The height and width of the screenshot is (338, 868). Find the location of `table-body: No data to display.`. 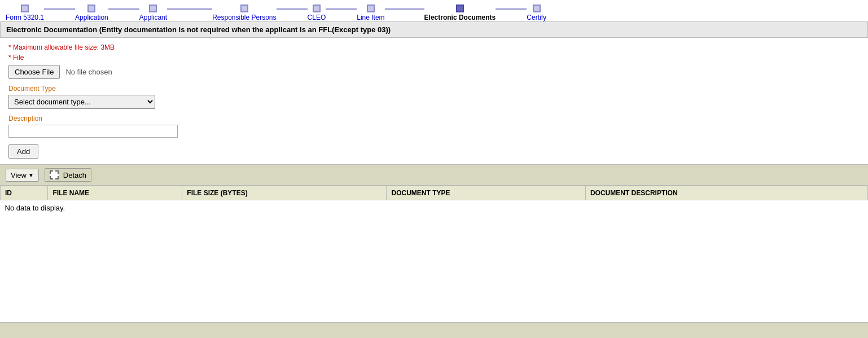

table-body: No data to display. is located at coordinates (435, 208).